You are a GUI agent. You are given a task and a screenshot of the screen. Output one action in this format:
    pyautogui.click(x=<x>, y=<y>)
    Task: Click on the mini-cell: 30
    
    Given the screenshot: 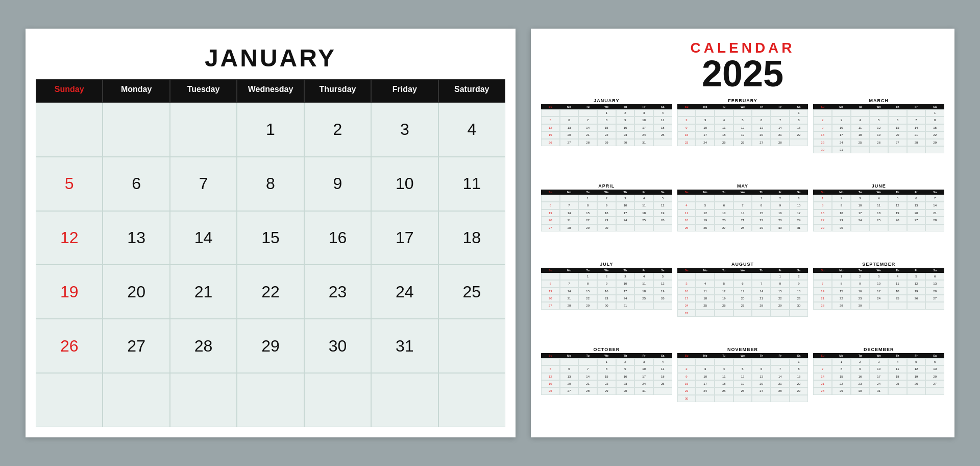 What is the action you would take?
    pyautogui.click(x=626, y=143)
    